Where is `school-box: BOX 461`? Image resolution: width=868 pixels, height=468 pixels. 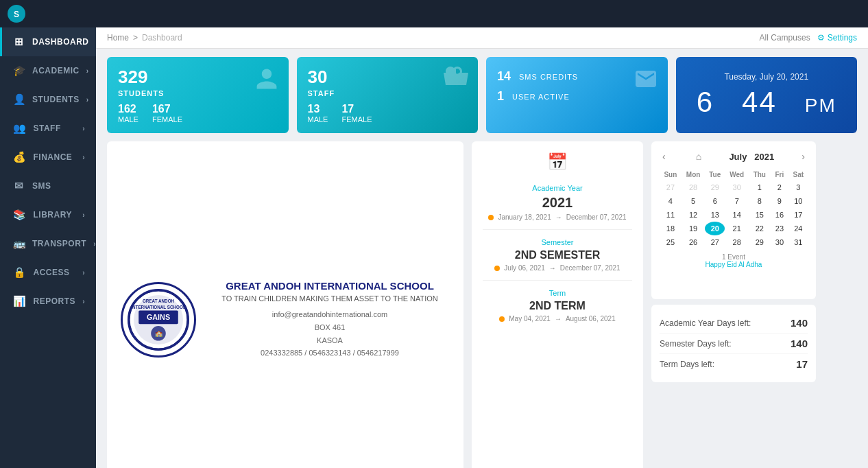
school-box: BOX 461 is located at coordinates (330, 327).